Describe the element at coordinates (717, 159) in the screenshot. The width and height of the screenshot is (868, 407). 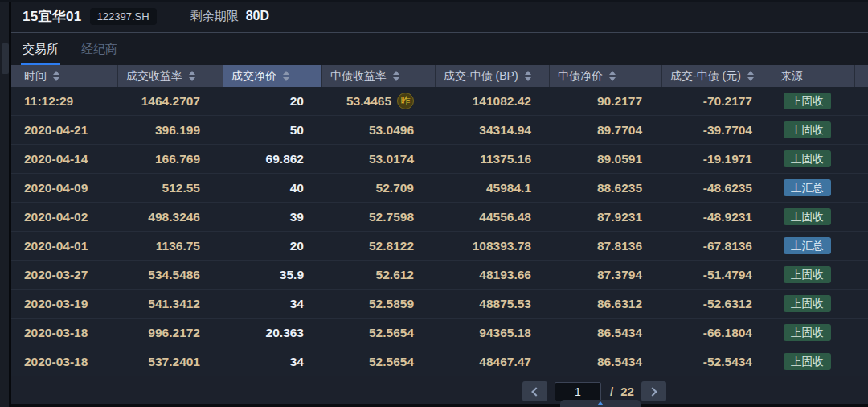
I see `cell-diff-yuan: -19.1971` at that location.